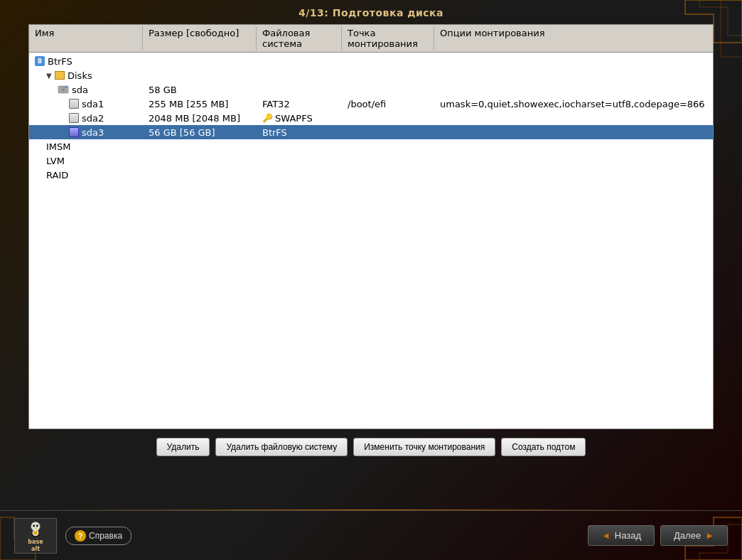  What do you see at coordinates (74, 118) in the screenshot?
I see `partition-icon-sda2` at bounding box center [74, 118].